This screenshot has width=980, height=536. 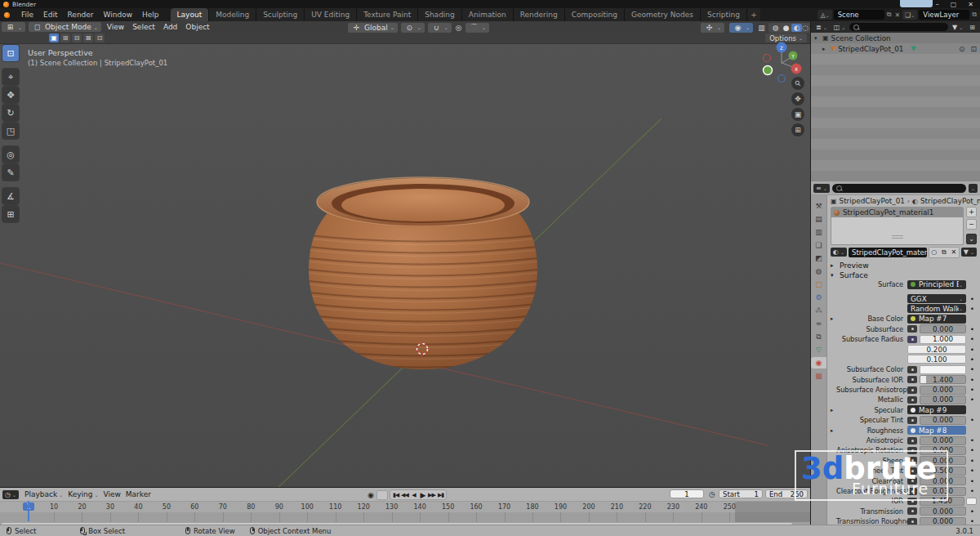 What do you see at coordinates (754, 15) in the screenshot?
I see `add-workspace-button: +` at bounding box center [754, 15].